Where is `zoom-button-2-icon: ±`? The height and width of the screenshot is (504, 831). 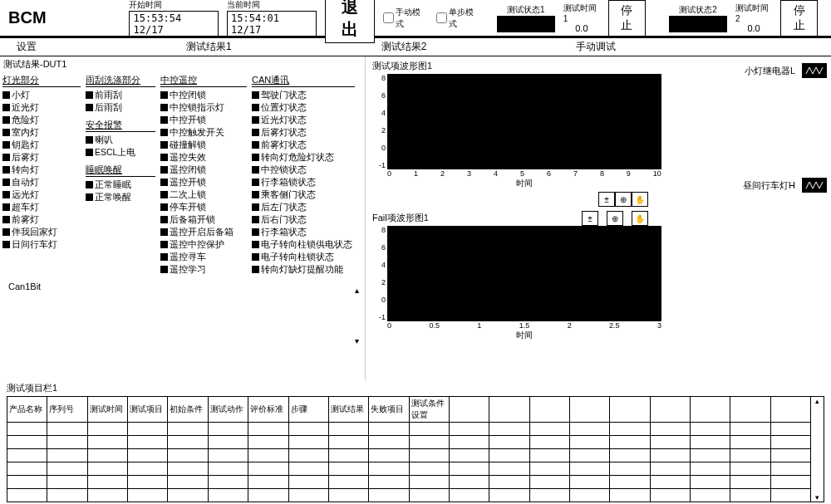
zoom-button-2-icon: ± is located at coordinates (590, 218).